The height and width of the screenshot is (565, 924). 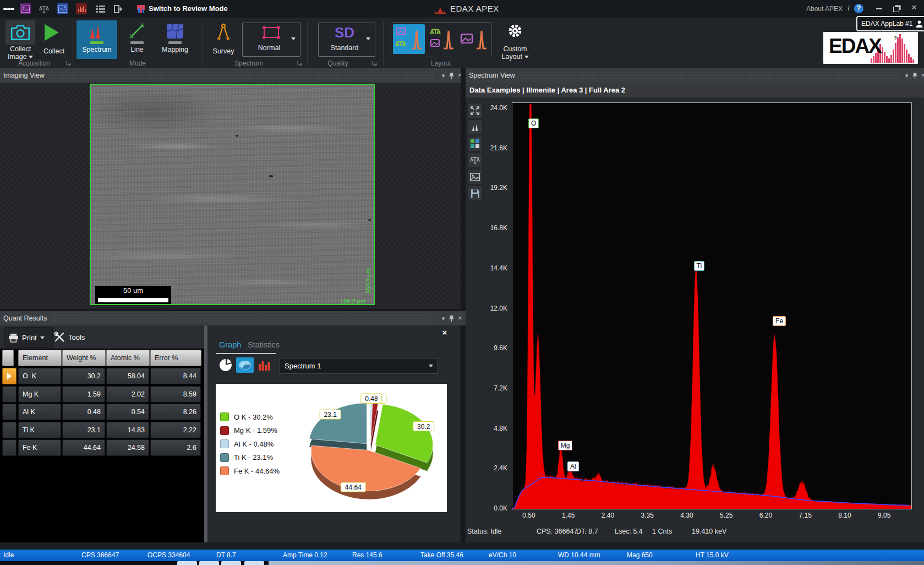 I want to click on switch-to-review-mode-button: Switch to Review Mode, so click(x=188, y=9).